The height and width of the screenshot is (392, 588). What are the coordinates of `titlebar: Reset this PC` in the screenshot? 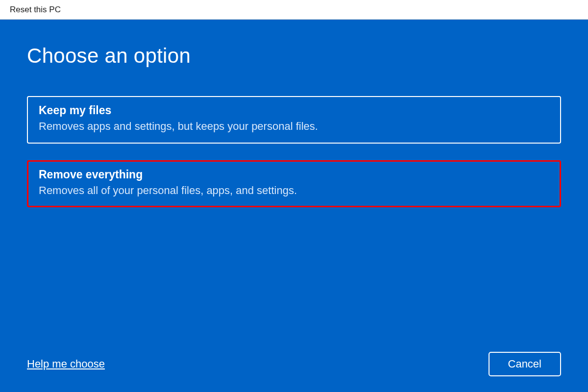 It's located at (294, 10).